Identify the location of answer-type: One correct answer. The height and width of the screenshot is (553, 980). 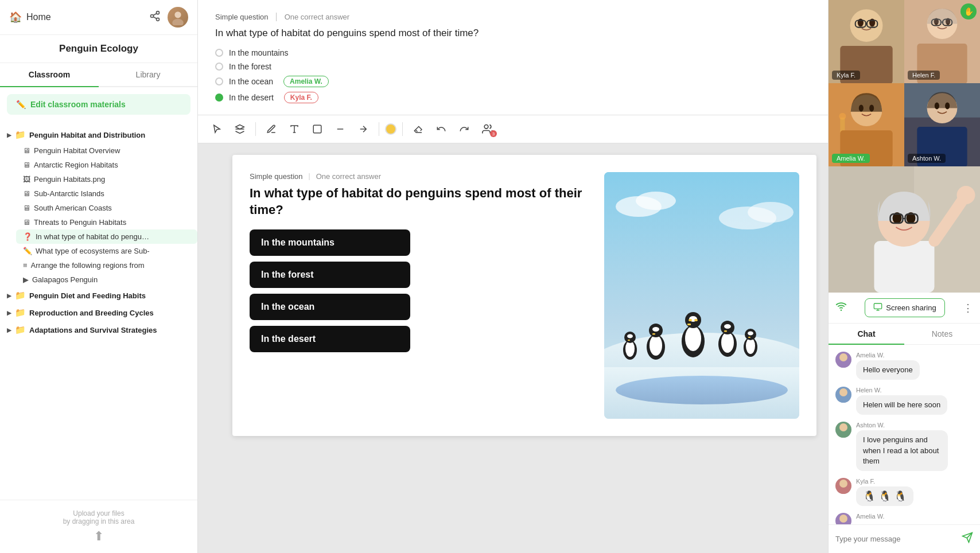
(317, 17).